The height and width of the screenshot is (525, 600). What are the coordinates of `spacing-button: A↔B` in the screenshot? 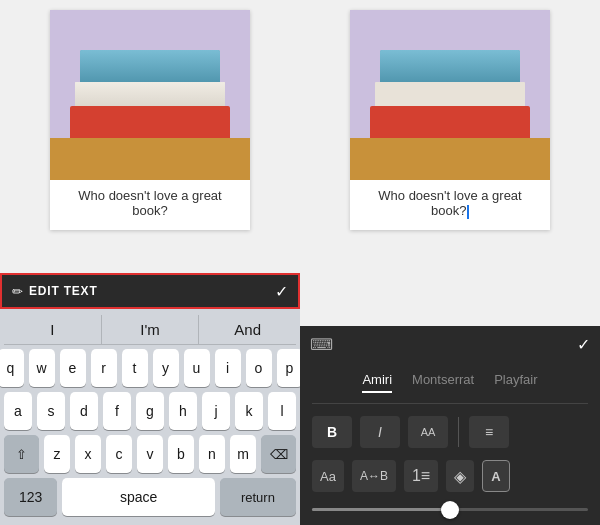 It's located at (374, 476).